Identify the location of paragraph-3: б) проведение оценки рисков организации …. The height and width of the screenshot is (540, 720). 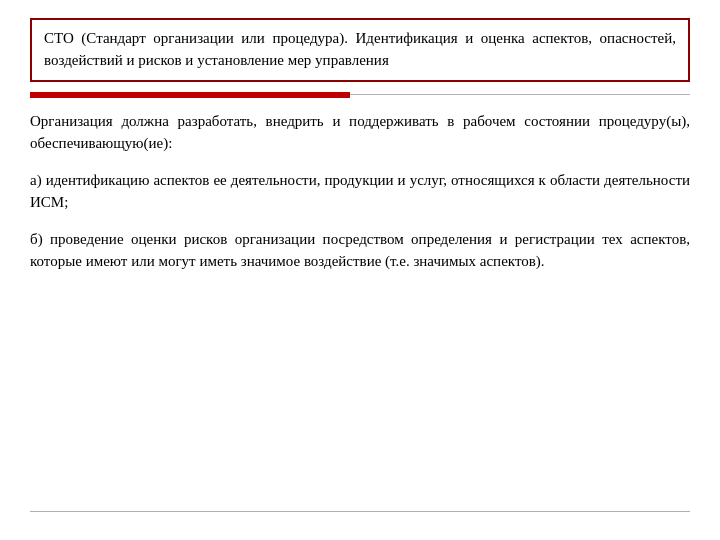
(360, 250).